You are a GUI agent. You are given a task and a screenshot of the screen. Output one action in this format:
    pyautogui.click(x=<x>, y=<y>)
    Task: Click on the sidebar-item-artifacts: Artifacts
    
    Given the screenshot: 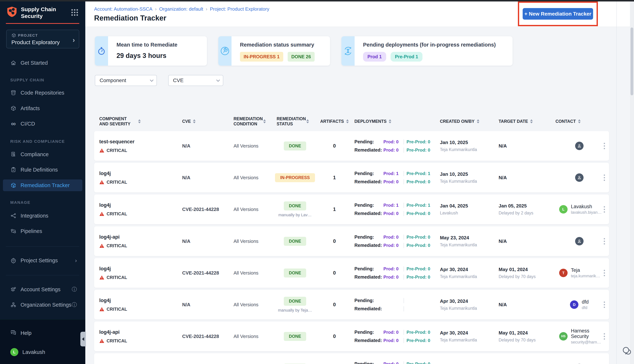 What is the action you would take?
    pyautogui.click(x=43, y=108)
    